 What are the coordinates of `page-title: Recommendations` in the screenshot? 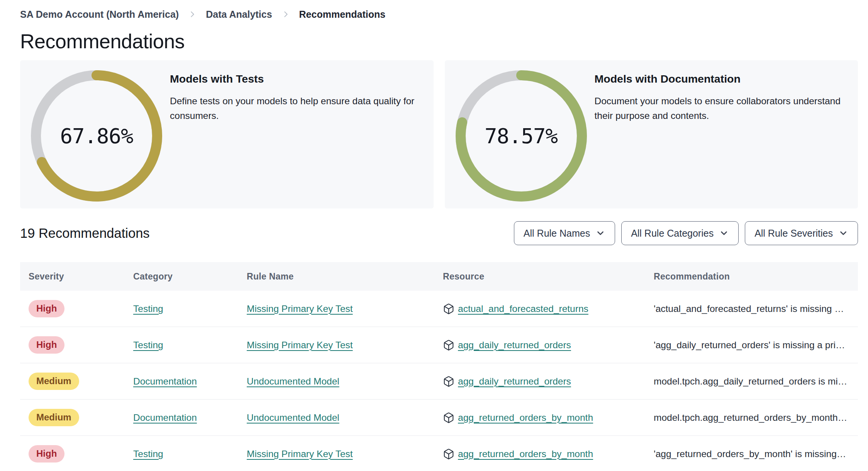 It's located at (439, 41).